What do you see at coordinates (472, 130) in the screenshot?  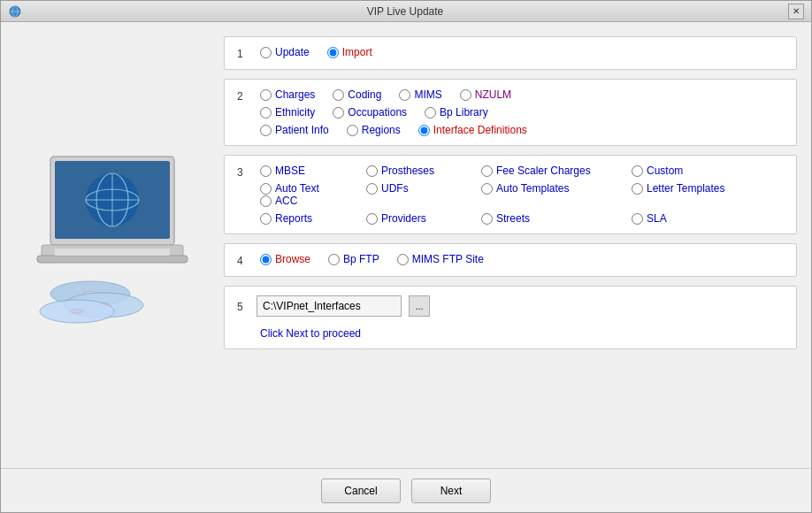 I see `radio-interface-definitions: Interface Definitions` at bounding box center [472, 130].